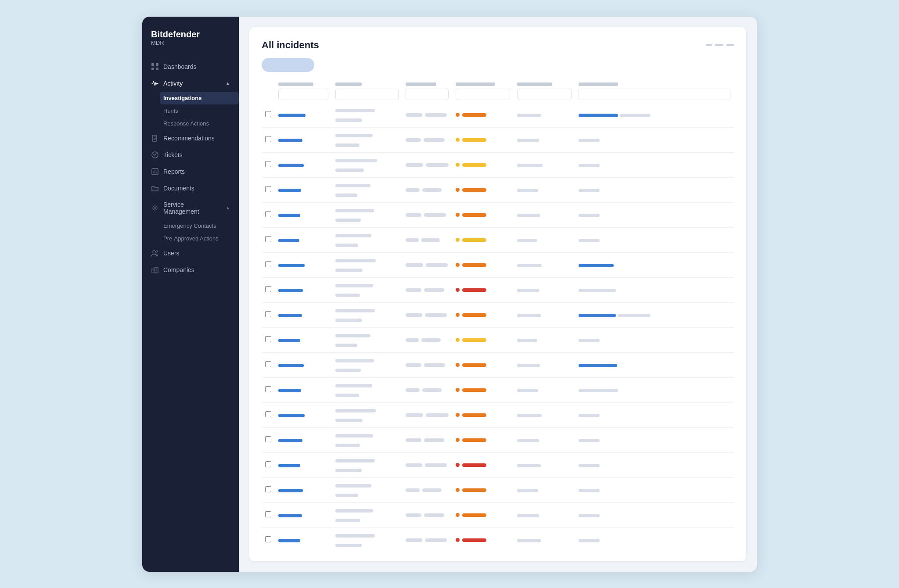 This screenshot has width=899, height=588. Describe the element at coordinates (201, 226) in the screenshot. I see `sidebar-item-emergency-contacts: Emergency Contacts` at that location.